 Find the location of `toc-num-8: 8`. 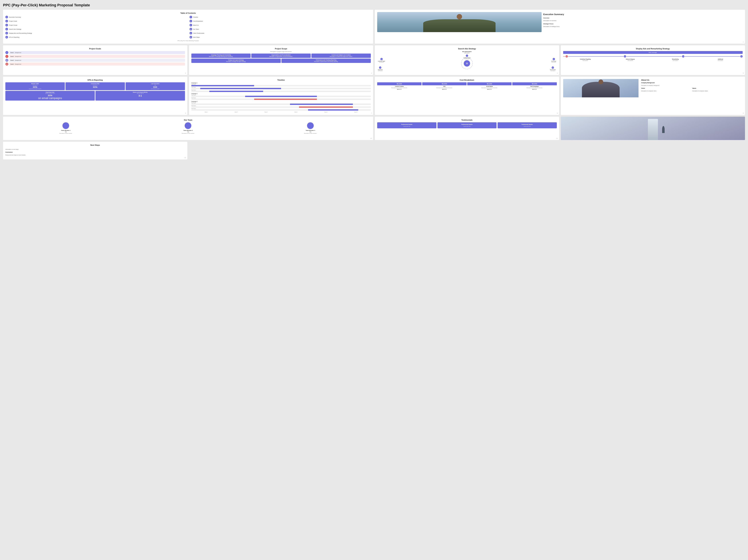

toc-num-8: 8 is located at coordinates (191, 21).